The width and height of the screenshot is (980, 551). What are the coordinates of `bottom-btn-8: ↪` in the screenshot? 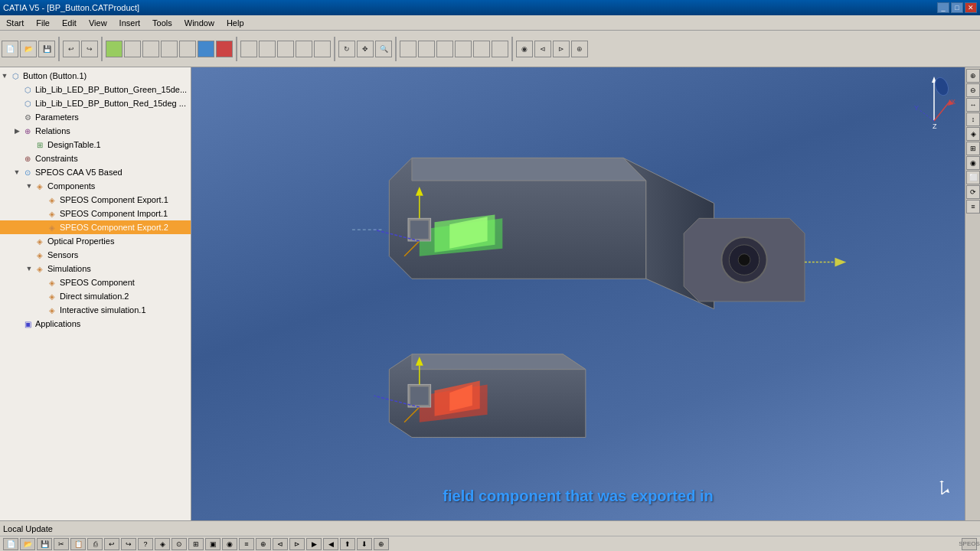 It's located at (129, 544).